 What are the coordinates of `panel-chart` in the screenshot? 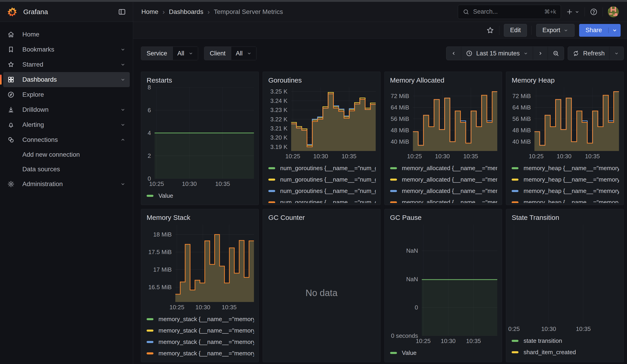 It's located at (565, 274).